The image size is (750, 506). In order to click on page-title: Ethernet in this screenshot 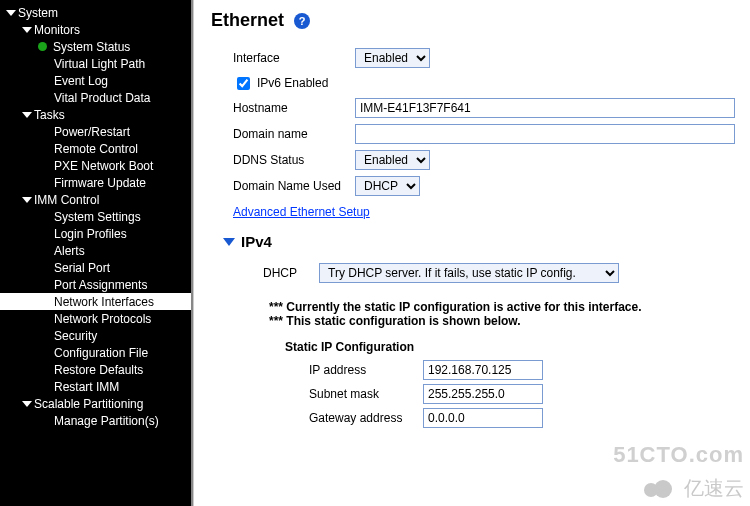, I will do `click(248, 20)`.